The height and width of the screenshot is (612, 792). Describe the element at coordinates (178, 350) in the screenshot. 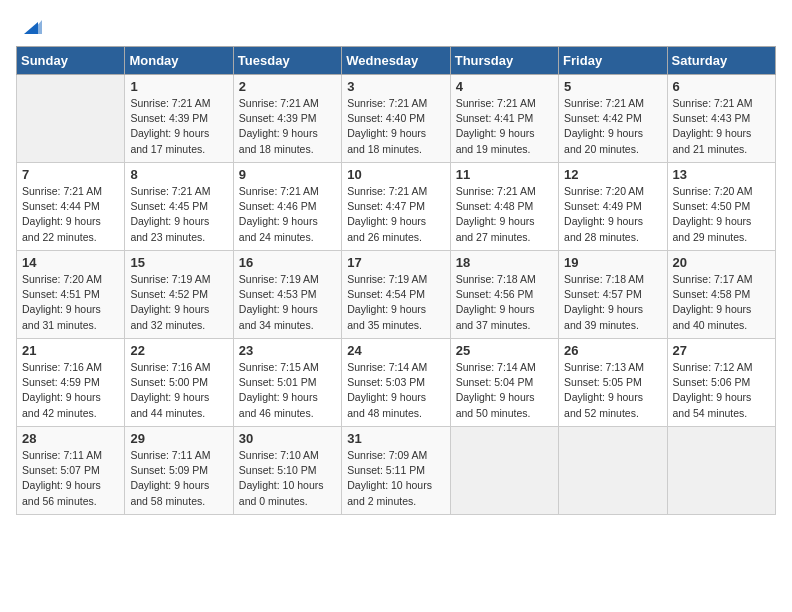

I see `day-number: 22` at that location.